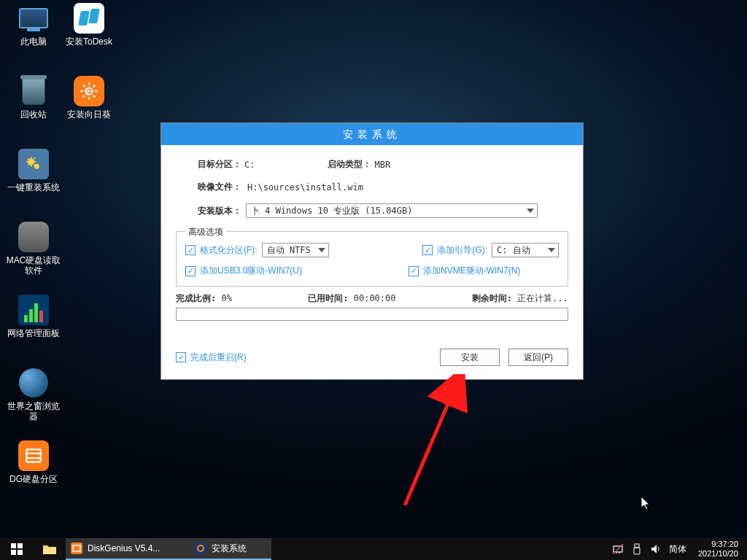 This screenshot has height=560, width=747. What do you see at coordinates (618, 549) in the screenshot?
I see `network-icon` at bounding box center [618, 549].